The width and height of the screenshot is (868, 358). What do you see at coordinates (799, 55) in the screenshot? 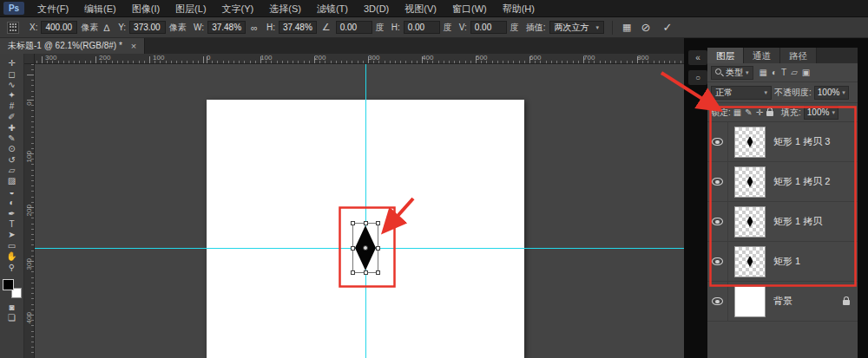
I see `panel-tab: 路径` at bounding box center [799, 55].